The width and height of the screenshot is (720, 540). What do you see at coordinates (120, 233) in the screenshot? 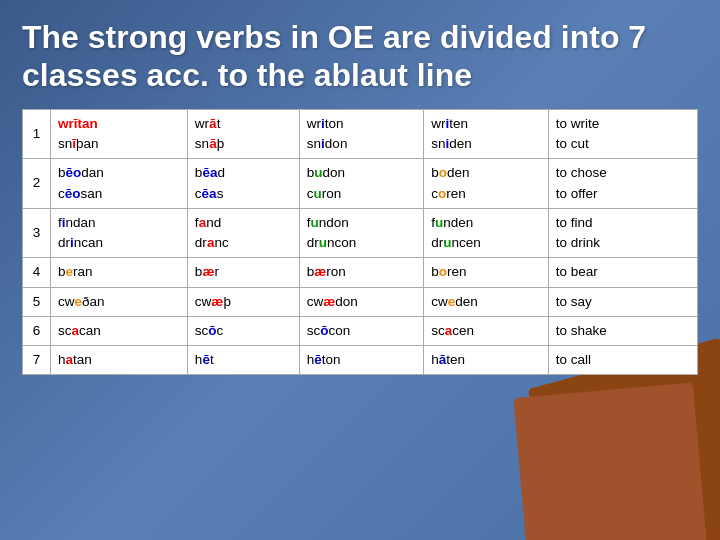
I see `table-cell: findandrincan` at bounding box center [120, 233].